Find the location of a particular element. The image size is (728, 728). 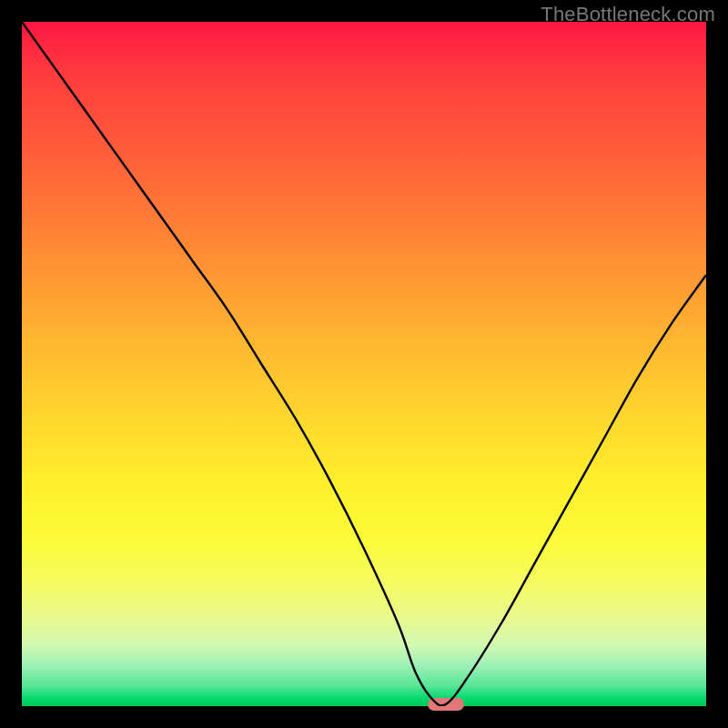

watermark-text: TheBottleneck.com is located at coordinates (628, 15).